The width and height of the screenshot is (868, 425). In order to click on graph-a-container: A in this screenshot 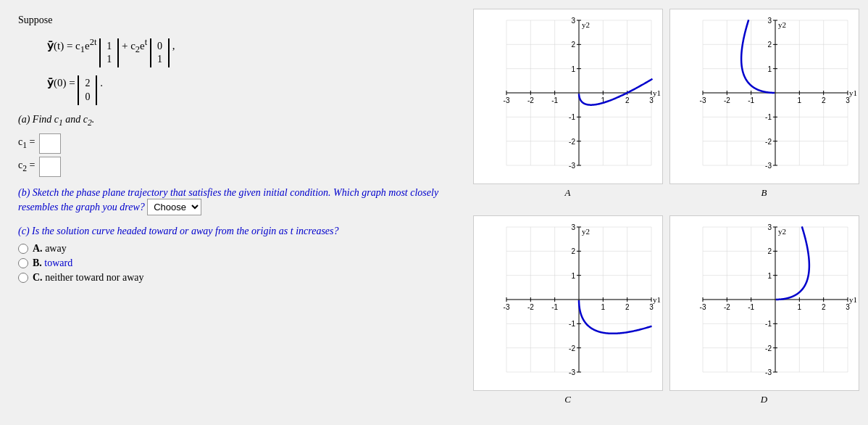, I will do `click(568, 109)`.